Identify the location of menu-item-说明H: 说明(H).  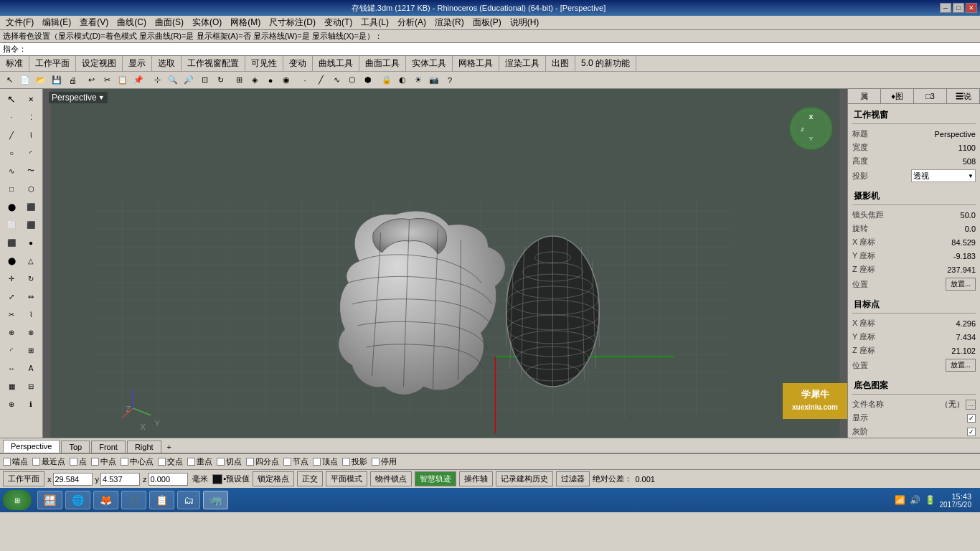
(525, 23).